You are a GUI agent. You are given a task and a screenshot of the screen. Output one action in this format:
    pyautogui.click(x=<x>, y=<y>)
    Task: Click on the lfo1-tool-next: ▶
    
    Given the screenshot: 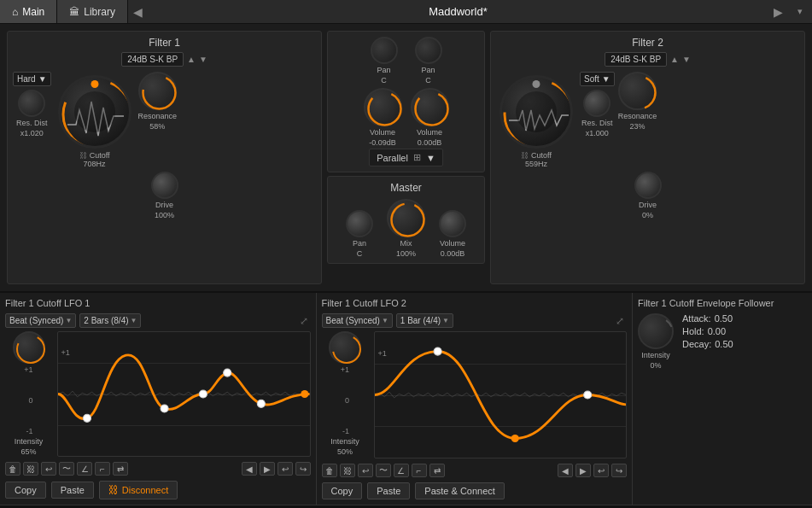 What is the action you would take?
    pyautogui.click(x=267, y=469)
    